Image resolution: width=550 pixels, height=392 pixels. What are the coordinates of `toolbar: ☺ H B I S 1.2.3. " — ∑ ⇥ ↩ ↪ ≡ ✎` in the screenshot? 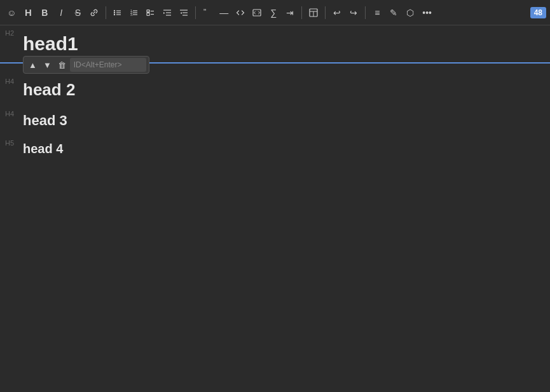 It's located at (275, 13).